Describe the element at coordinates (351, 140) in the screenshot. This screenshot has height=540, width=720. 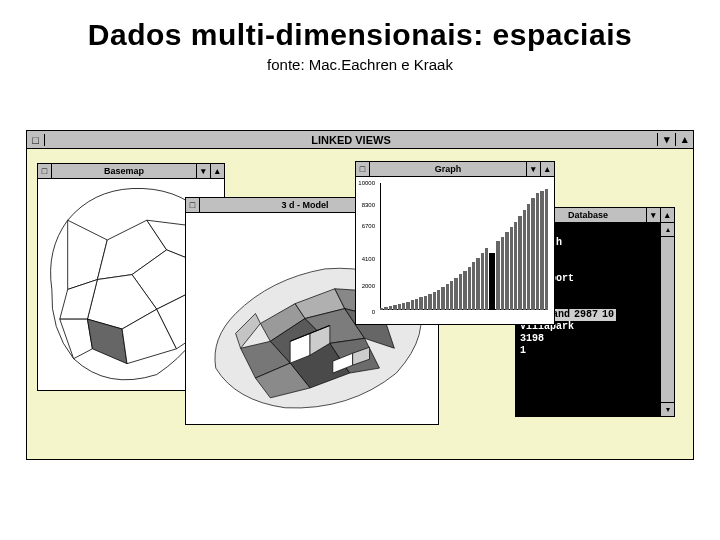
I see `linked-views-title: LINKED VIEWS` at that location.